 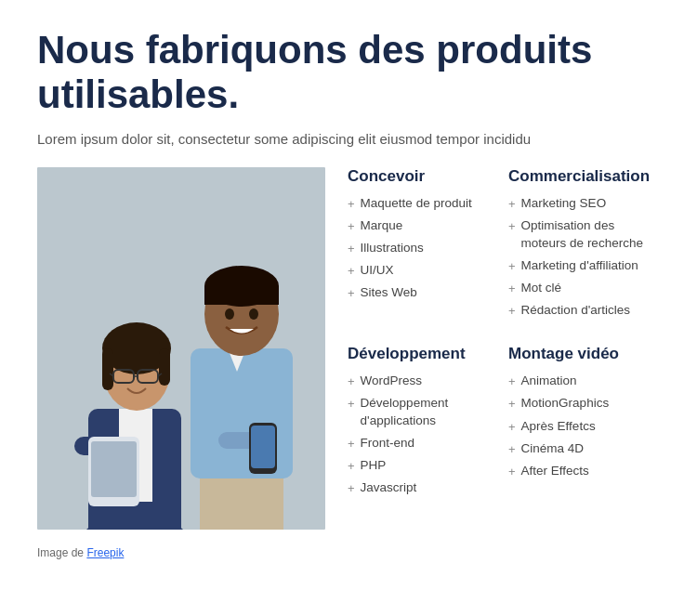 I want to click on list-item: +Rédaction d'articles, so click(x=584, y=310).